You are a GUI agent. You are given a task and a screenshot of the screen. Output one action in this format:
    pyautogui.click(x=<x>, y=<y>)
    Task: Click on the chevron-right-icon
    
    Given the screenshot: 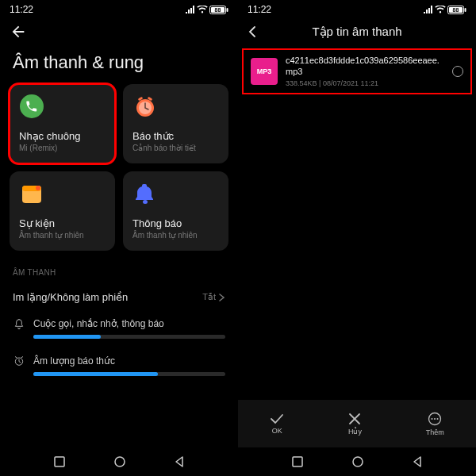 What is the action you would take?
    pyautogui.click(x=222, y=298)
    